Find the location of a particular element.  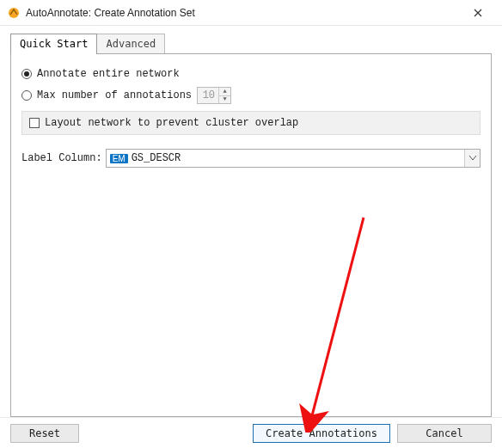

tab-strip: Quick Start Advanced is located at coordinates (251, 43).